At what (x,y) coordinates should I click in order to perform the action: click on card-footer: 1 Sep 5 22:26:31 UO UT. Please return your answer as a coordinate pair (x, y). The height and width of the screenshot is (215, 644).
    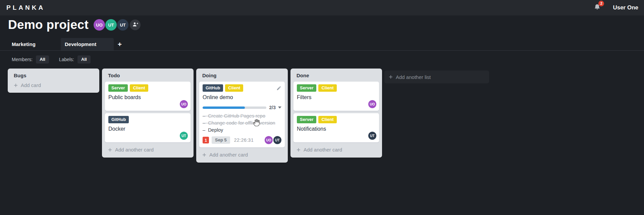
    Looking at the image, I should click on (242, 140).